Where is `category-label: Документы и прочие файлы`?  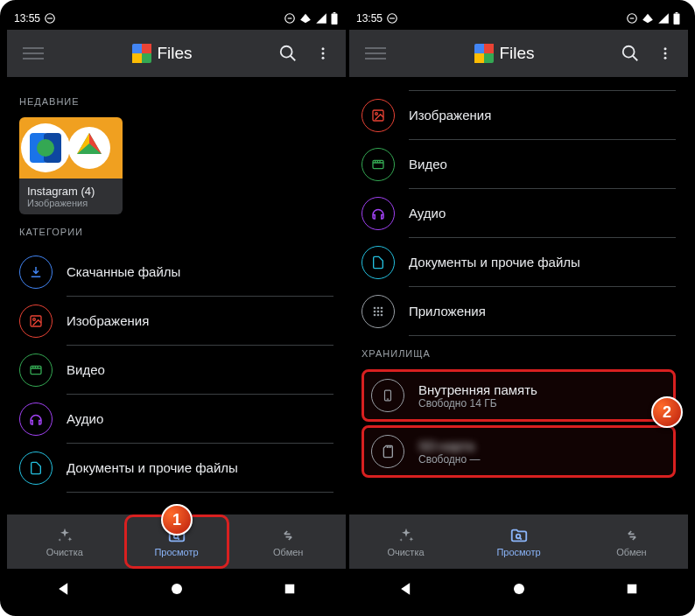 category-label: Документы и прочие файлы is located at coordinates (200, 467).